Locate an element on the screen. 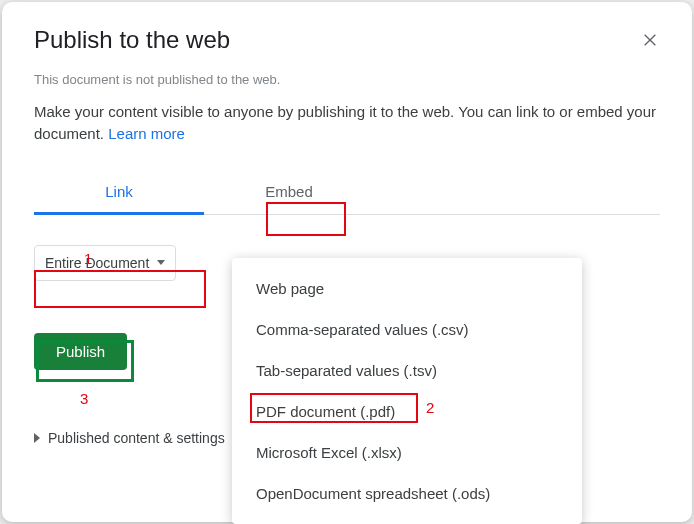 The width and height of the screenshot is (694, 524). dialog-title: Publish to the web is located at coordinates (132, 40).